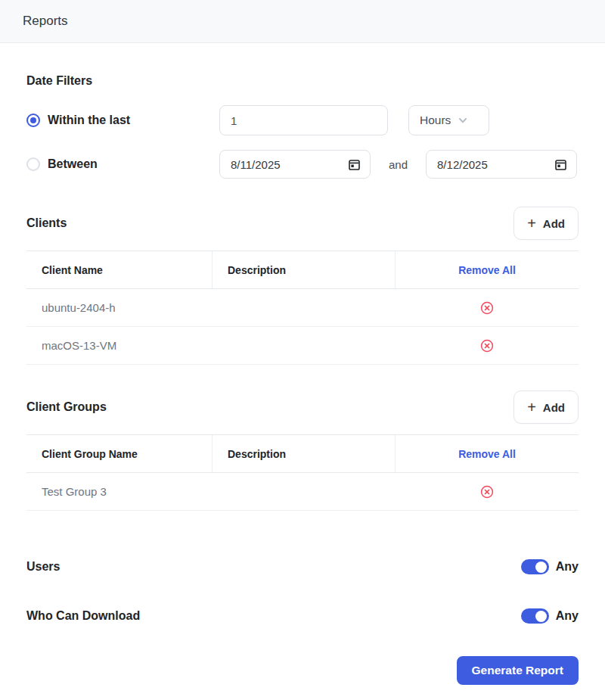  What do you see at coordinates (487, 454) in the screenshot?
I see `client-groups-remove-all-link: Remove All` at bounding box center [487, 454].